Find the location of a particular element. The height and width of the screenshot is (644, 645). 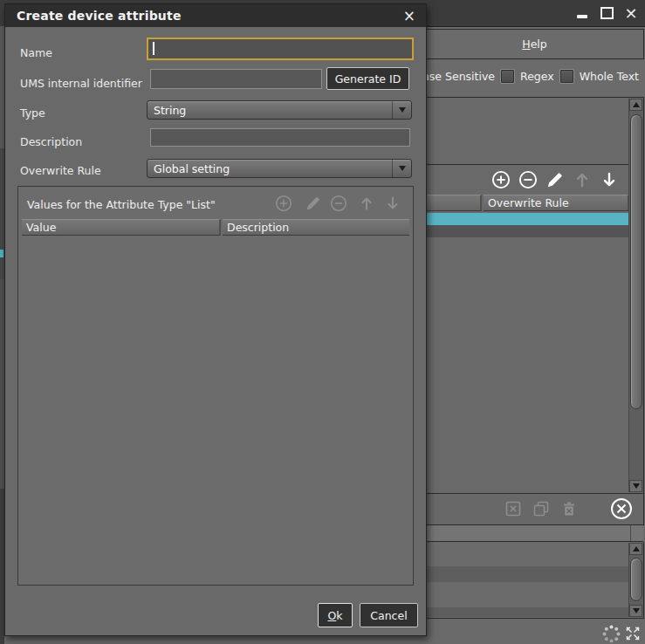

whole-text-label: Whole Text is located at coordinates (609, 77).